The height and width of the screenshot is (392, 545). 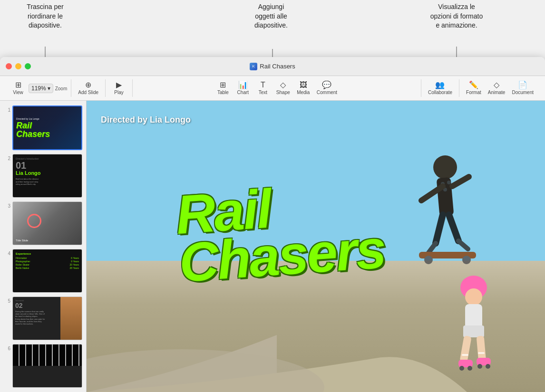 I want to click on table-button: ⊞ Table, so click(x=223, y=88).